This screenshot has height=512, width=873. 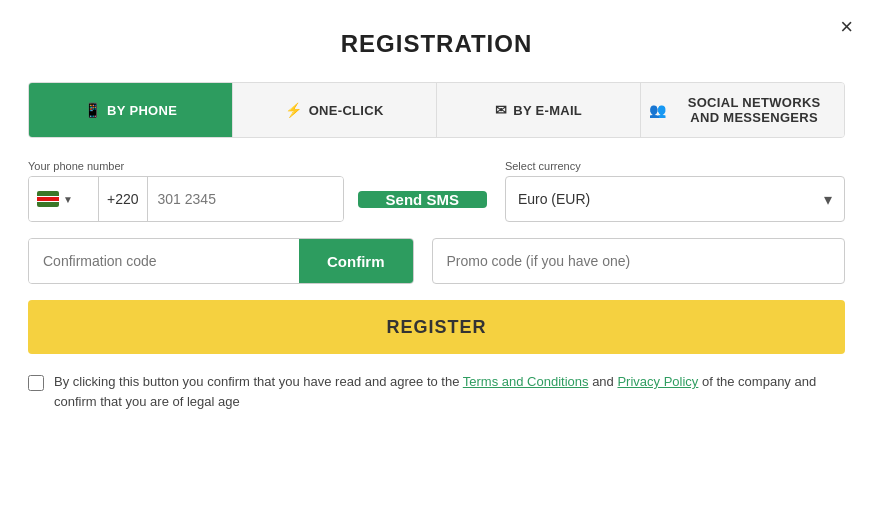 What do you see at coordinates (356, 261) in the screenshot?
I see `confirm-button: Confirm` at bounding box center [356, 261].